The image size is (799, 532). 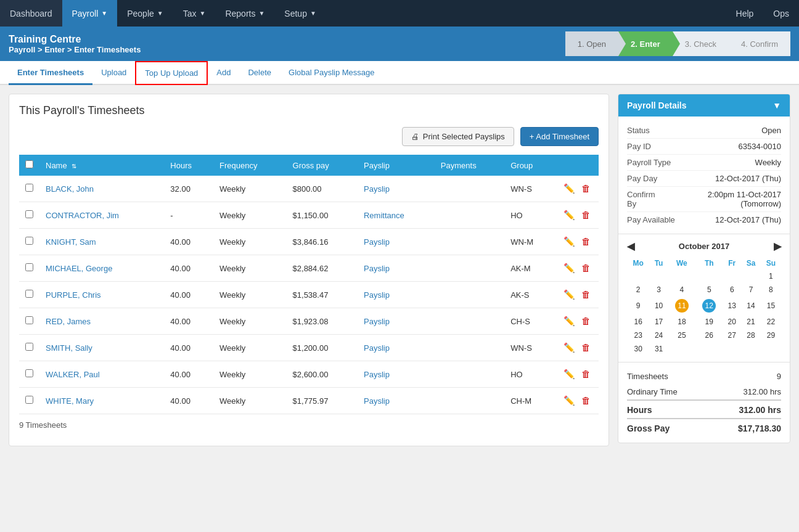 I want to click on calendar-day: 30, so click(x=638, y=349).